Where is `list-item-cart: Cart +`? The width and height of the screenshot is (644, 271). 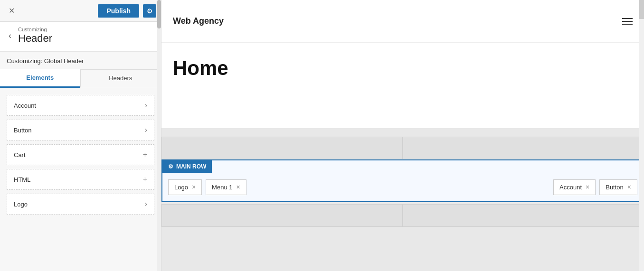
list-item-cart: Cart + is located at coordinates (81, 155).